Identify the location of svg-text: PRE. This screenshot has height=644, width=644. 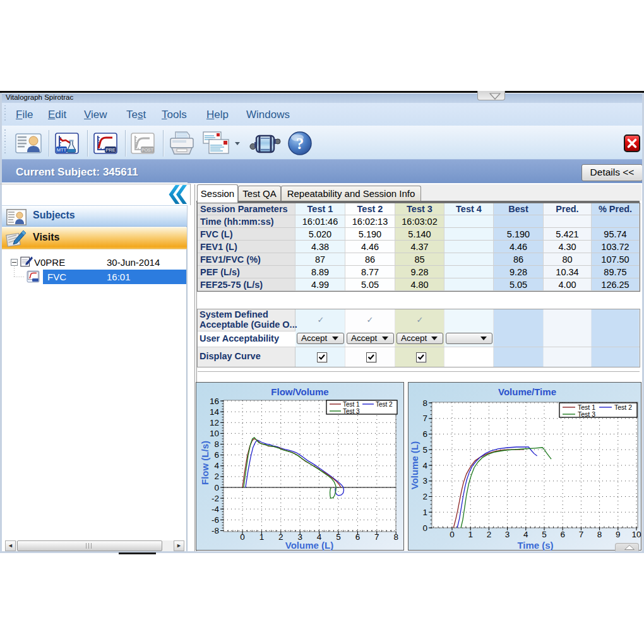
(110, 150).